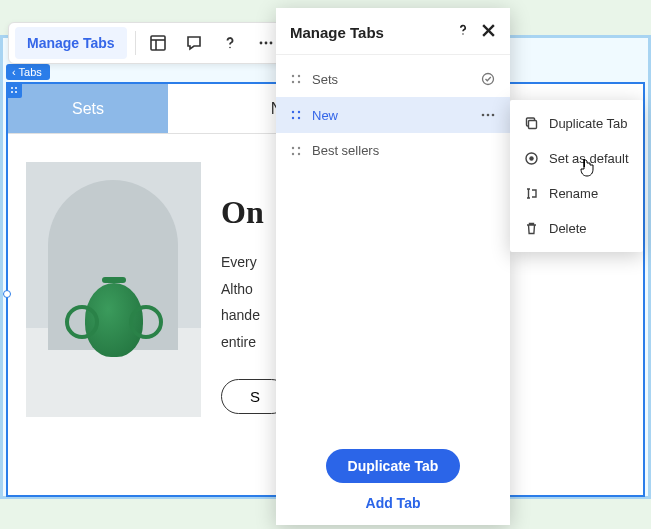 This screenshot has width=651, height=529. What do you see at coordinates (588, 124) in the screenshot?
I see `menu-label: Duplicate Tab` at bounding box center [588, 124].